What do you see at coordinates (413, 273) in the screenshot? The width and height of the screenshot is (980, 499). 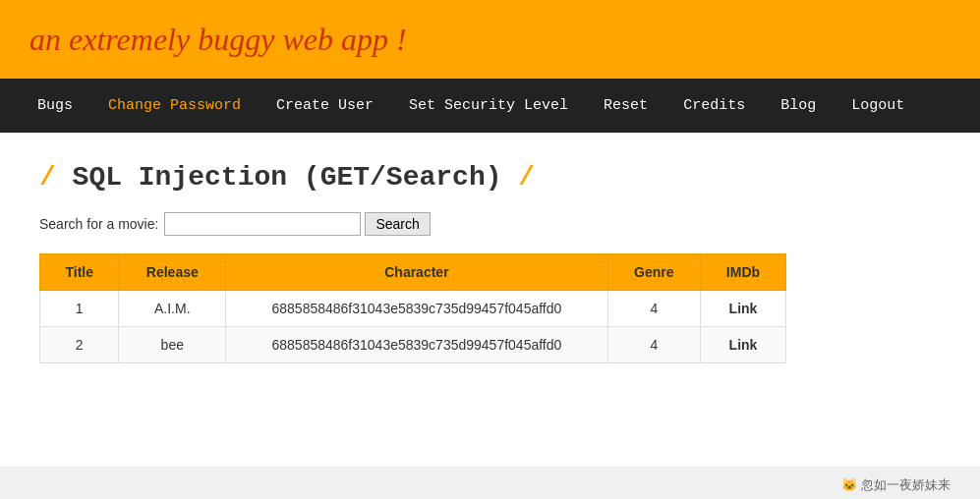 I see `header-row: Title Release Character Genre IMDb` at bounding box center [413, 273].